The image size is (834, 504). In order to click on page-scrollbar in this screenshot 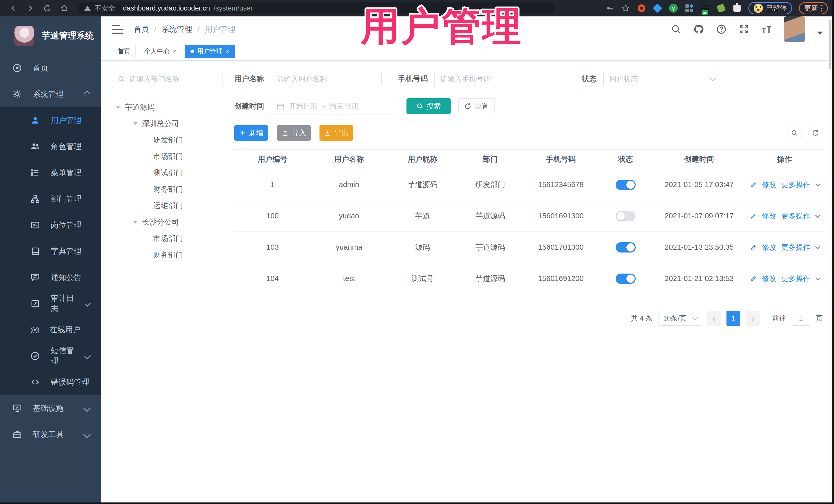, I will do `click(830, 259)`.